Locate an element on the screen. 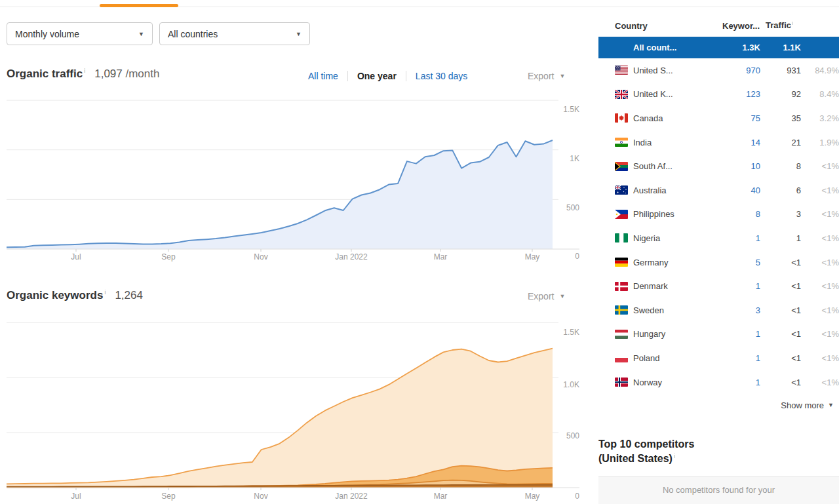  column-country: Country is located at coordinates (669, 26).